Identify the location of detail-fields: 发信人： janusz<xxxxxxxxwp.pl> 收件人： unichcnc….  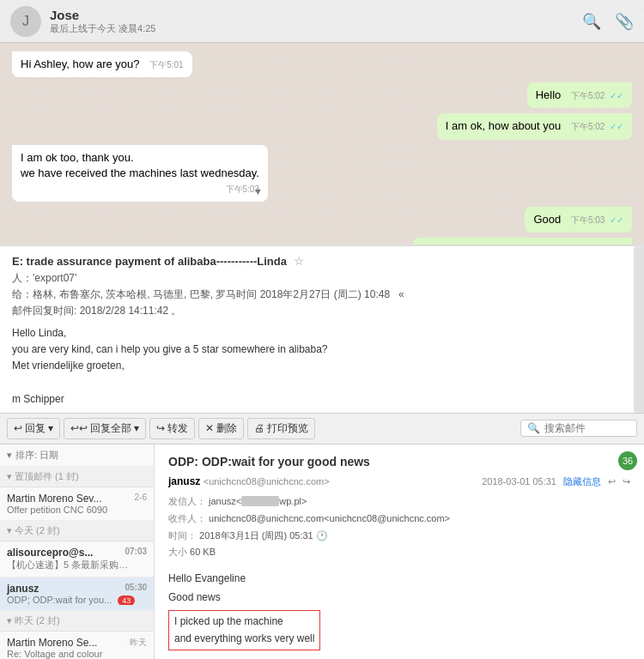
(399, 527).